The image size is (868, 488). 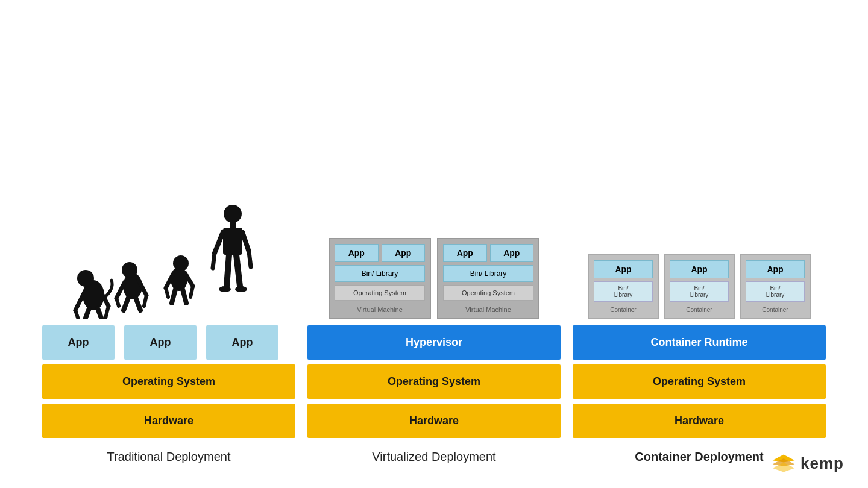 What do you see at coordinates (512, 253) in the screenshot?
I see `vm2-app2: App` at bounding box center [512, 253].